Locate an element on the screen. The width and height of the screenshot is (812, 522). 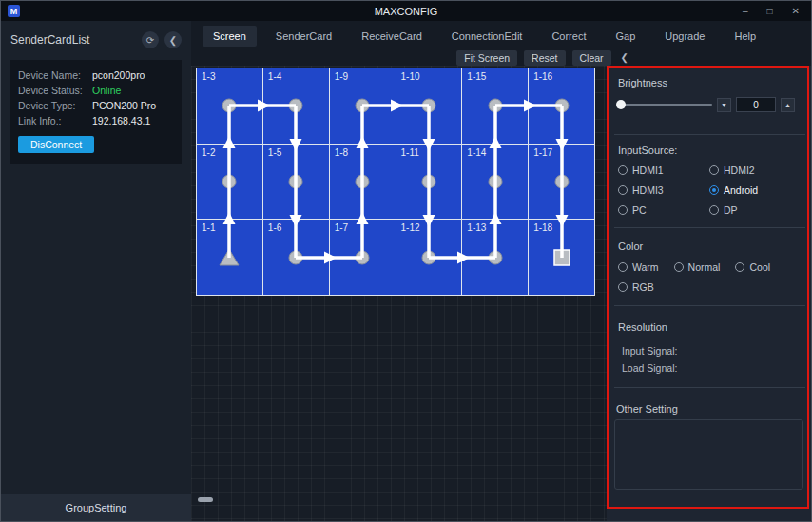
other-setting-group-box is located at coordinates (709, 454).